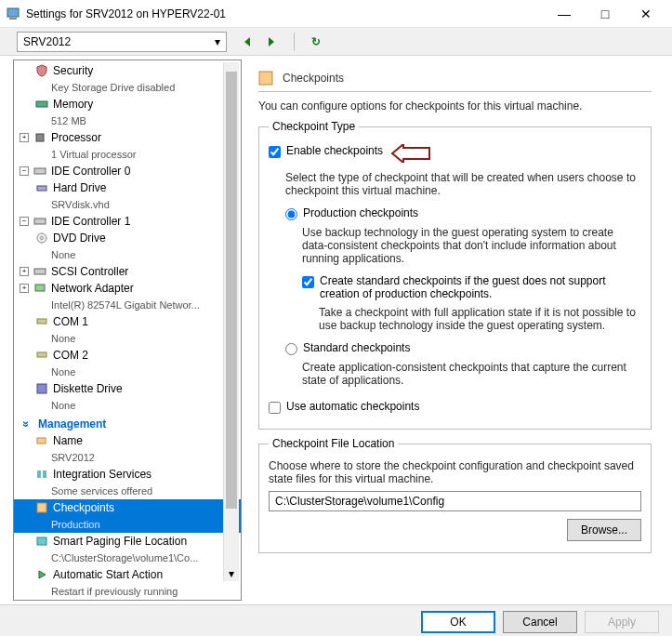  What do you see at coordinates (455, 501) in the screenshot?
I see `location-path-input` at bounding box center [455, 501].